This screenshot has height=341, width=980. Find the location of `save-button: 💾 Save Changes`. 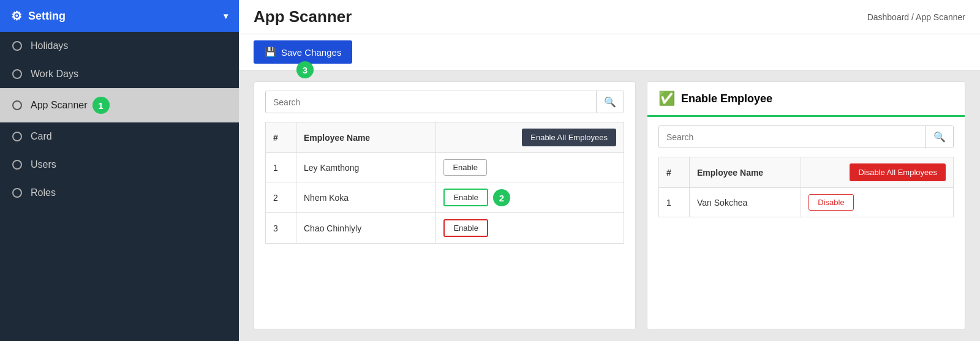

save-button: 💾 Save Changes is located at coordinates (303, 52).